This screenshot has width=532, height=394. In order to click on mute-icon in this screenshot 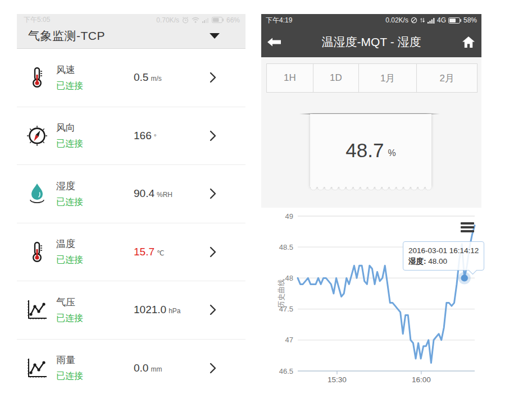, I will do `click(414, 20)`.